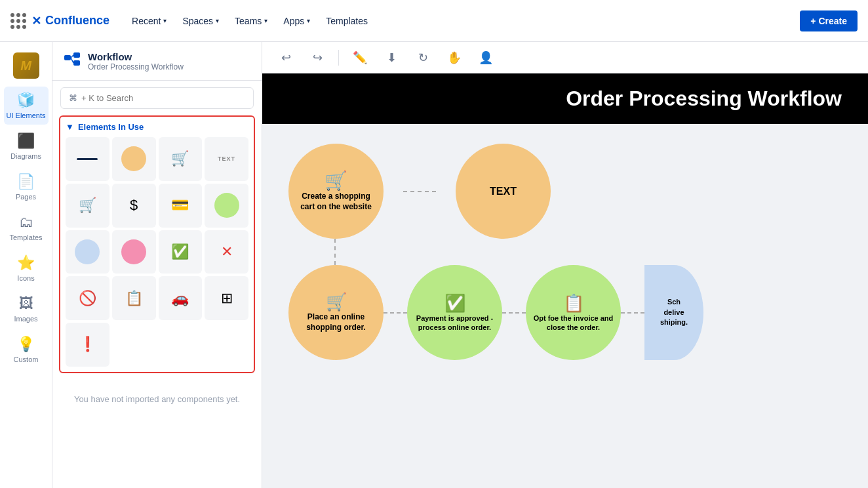 This screenshot has height=488, width=868. Describe the element at coordinates (286, 58) in the screenshot. I see `undo-button: ↩` at that location.